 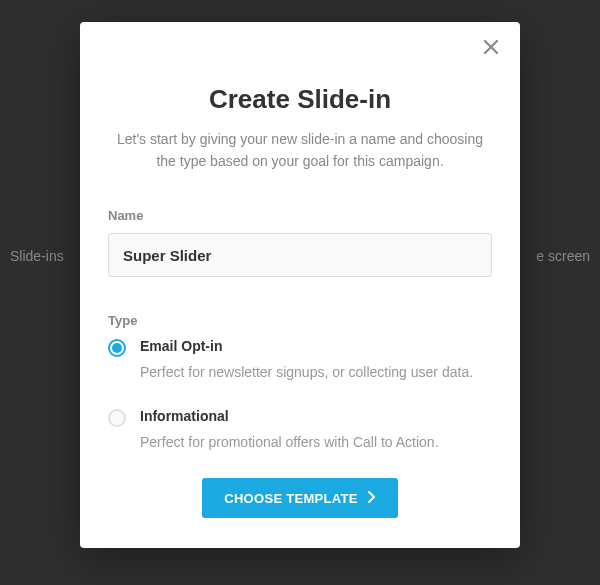 I want to click on modal-actions: CHOOSE TEMPLATE, so click(x=300, y=498).